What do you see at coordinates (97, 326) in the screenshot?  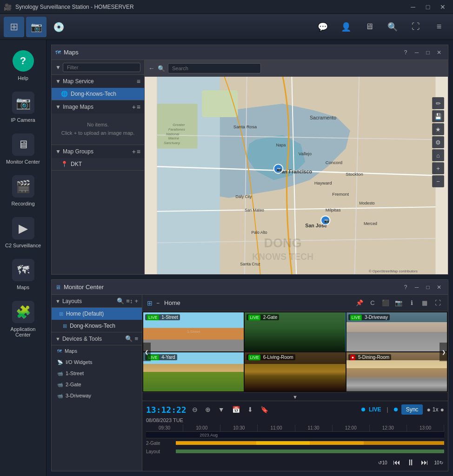 I see `layout-dong-item: ⊞ Dong-Knows-Tech` at bounding box center [97, 326].